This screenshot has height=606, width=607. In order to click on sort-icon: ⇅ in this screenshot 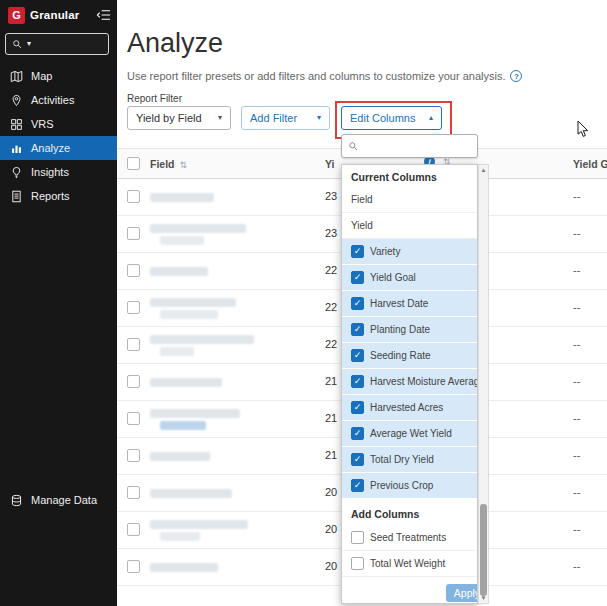, I will do `click(184, 165)`.